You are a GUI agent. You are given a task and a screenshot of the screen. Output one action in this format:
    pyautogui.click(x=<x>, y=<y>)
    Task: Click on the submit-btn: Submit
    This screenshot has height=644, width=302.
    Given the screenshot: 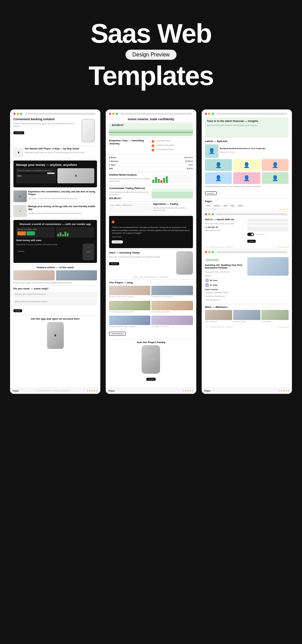 What is the action you would take?
    pyautogui.click(x=251, y=241)
    